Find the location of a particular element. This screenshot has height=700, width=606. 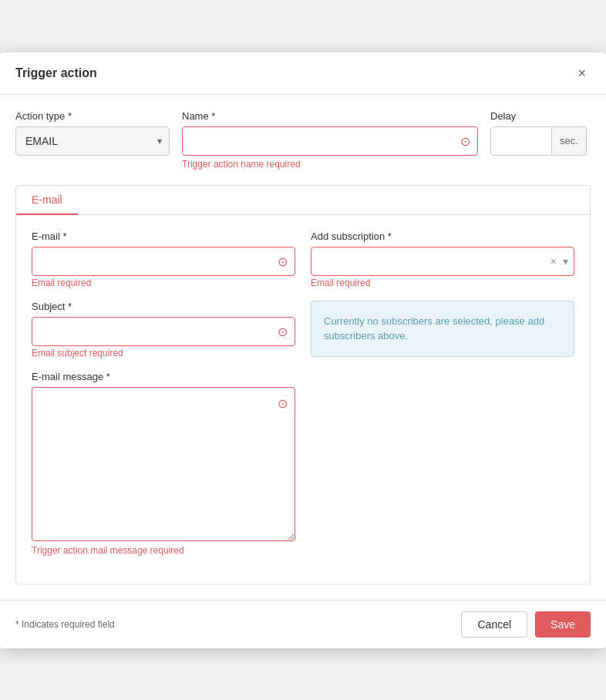

delay-group: Delay sec. is located at coordinates (540, 133).